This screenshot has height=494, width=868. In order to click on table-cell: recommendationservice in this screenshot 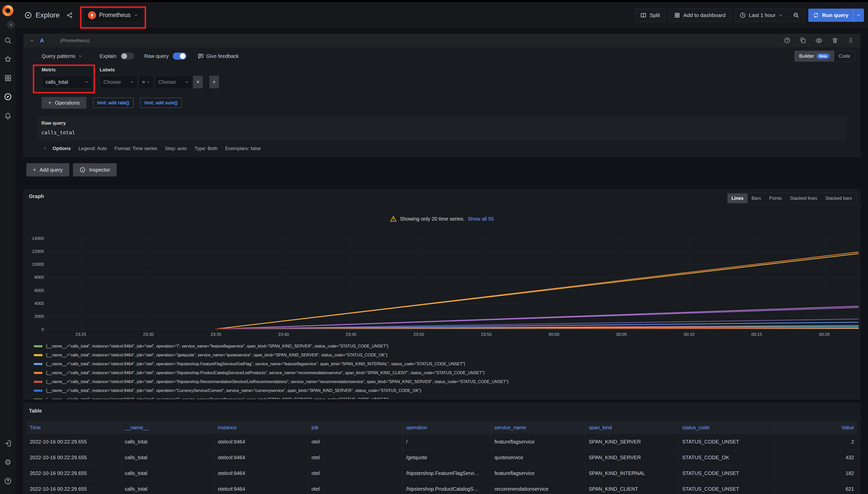, I will do `click(539, 488)`.